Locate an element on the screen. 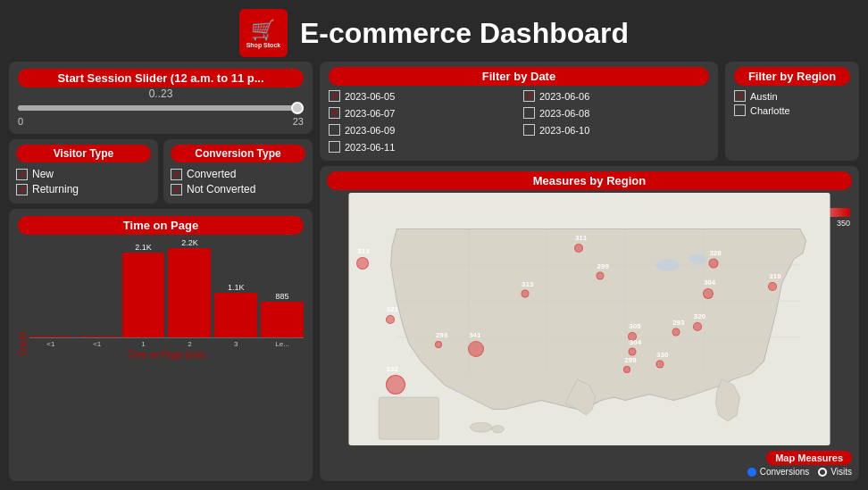 The height and width of the screenshot is (490, 868). visitor-returning-checkbox is located at coordinates (21, 189).